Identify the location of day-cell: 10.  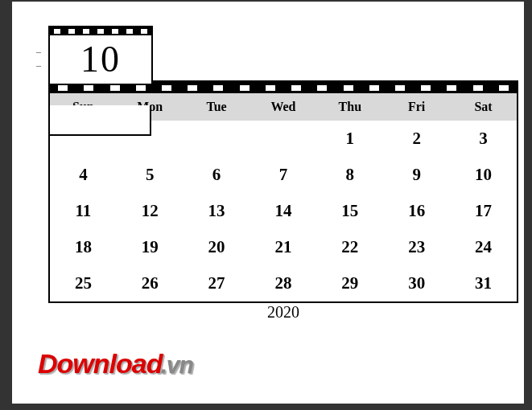
(483, 175).